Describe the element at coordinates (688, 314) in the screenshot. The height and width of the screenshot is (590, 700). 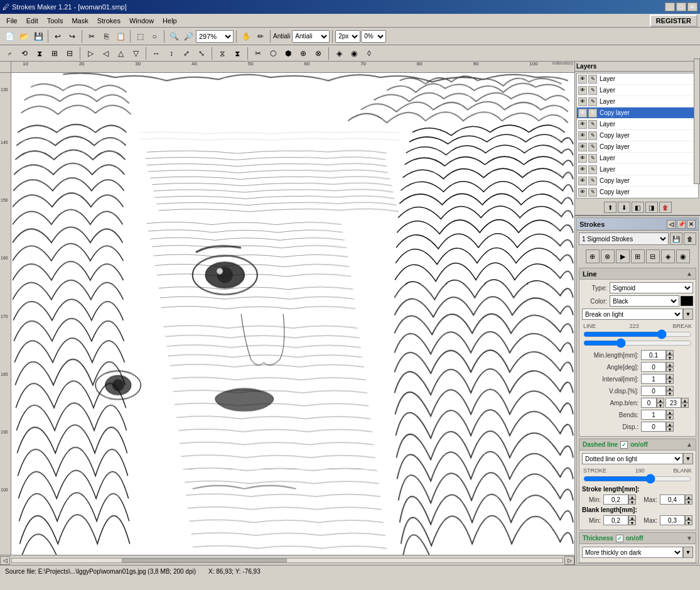
I see `break-expand: ▼` at that location.